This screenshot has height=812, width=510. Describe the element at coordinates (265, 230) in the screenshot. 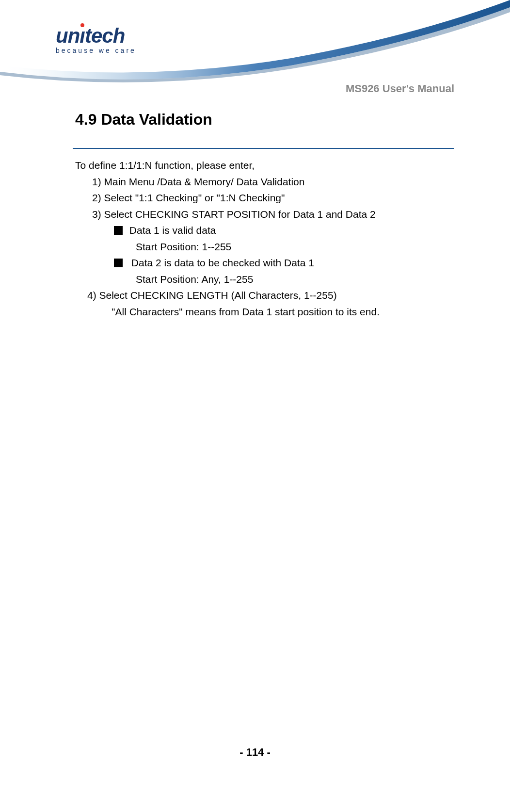

I see `bullet-1: Data 1 is valid data` at that location.